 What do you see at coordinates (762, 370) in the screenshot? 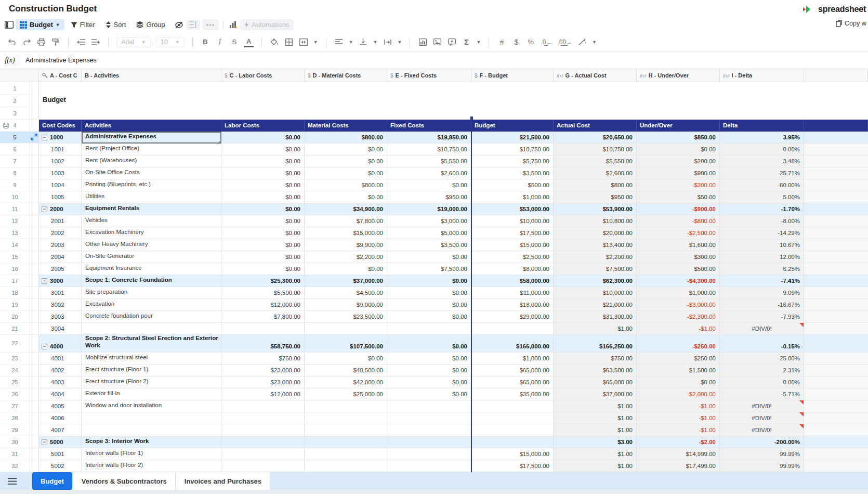
I see `value-cell: 2.31%` at bounding box center [762, 370].